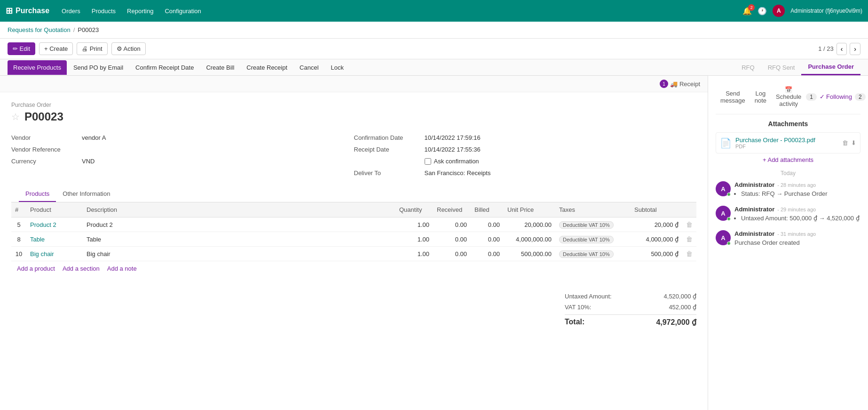 The width and height of the screenshot is (868, 410). What do you see at coordinates (854, 143) in the screenshot?
I see `attachment-download-icon: ⬇` at bounding box center [854, 143].